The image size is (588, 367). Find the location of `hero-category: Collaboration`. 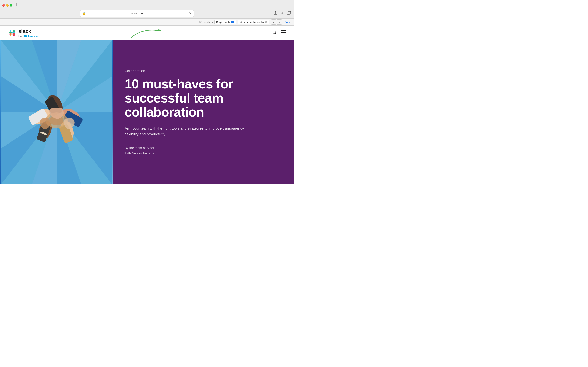

hero-category: Collaboration is located at coordinates (204, 71).